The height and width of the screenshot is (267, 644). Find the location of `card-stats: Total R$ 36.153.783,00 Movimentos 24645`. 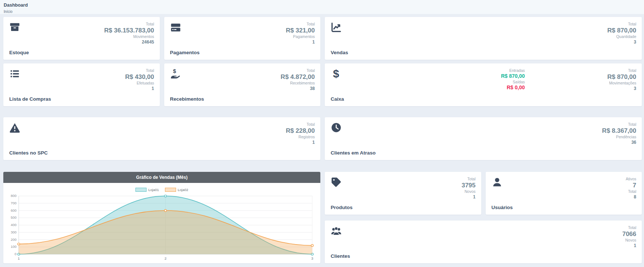

card-stats: Total R$ 36.153.783,00 Movimentos 24645 is located at coordinates (129, 38).